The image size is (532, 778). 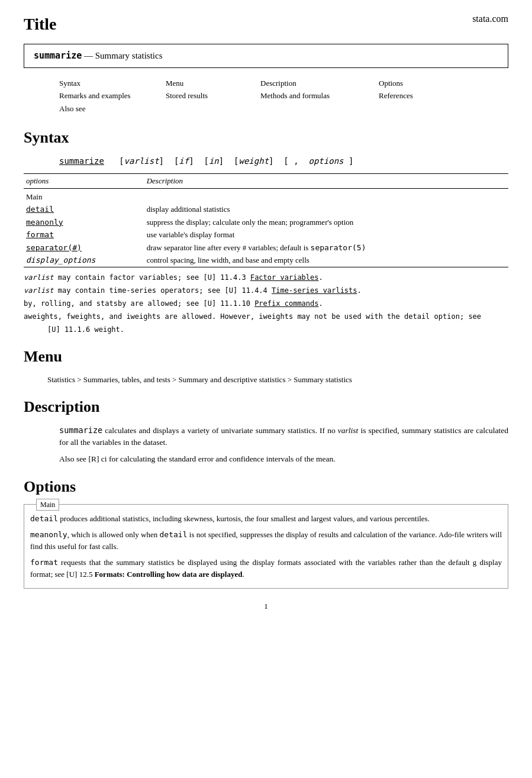 I want to click on page-number: 1, so click(x=266, y=606).